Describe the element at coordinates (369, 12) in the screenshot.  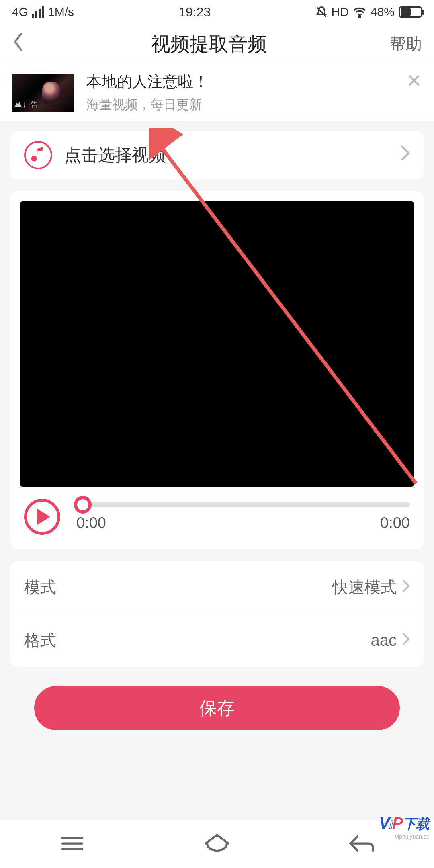
I see `status-right: HD 48%` at that location.